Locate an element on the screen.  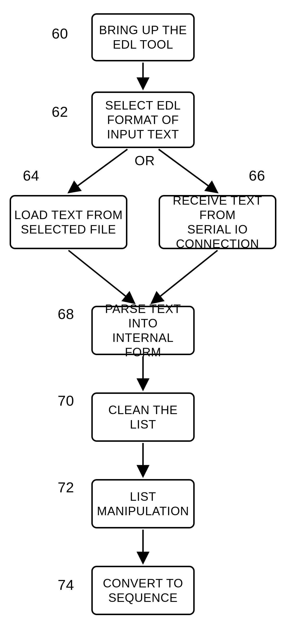
flowchart-node-clean-list: CLEAN THELIST is located at coordinates (143, 417).